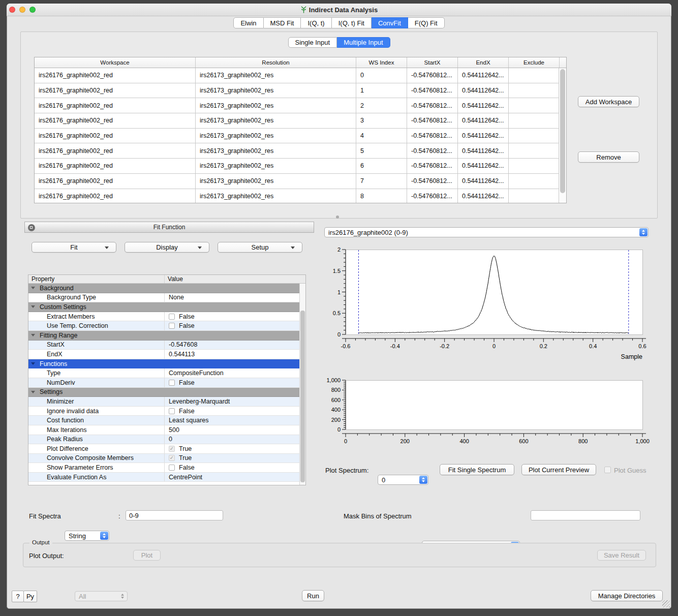 This screenshot has width=678, height=616. Describe the element at coordinates (167, 364) in the screenshot. I see `property-row-functions: Functions` at that location.